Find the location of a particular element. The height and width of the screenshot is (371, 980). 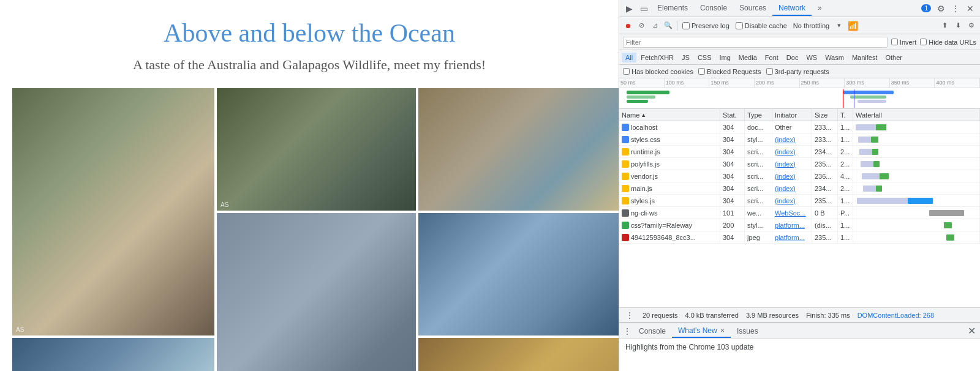

tab-more: » is located at coordinates (820, 9).